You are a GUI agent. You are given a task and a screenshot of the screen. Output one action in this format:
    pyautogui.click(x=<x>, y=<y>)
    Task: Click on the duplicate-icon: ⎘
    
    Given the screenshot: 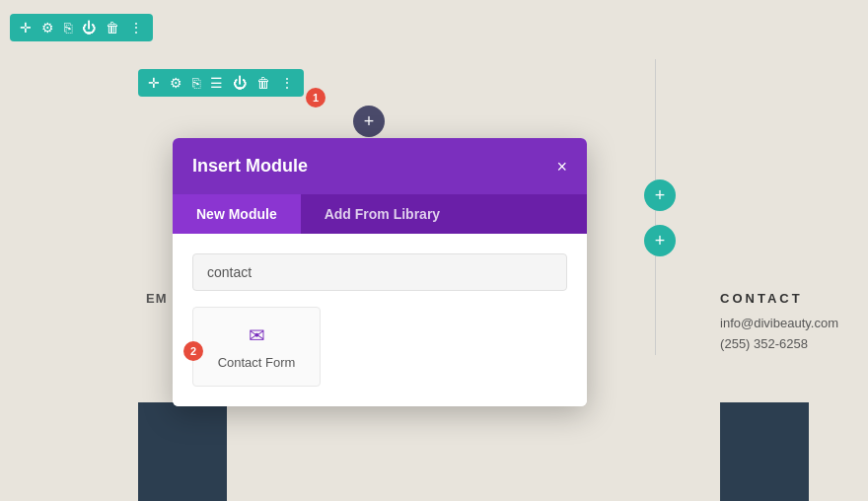 What is the action you would take?
    pyautogui.click(x=68, y=28)
    